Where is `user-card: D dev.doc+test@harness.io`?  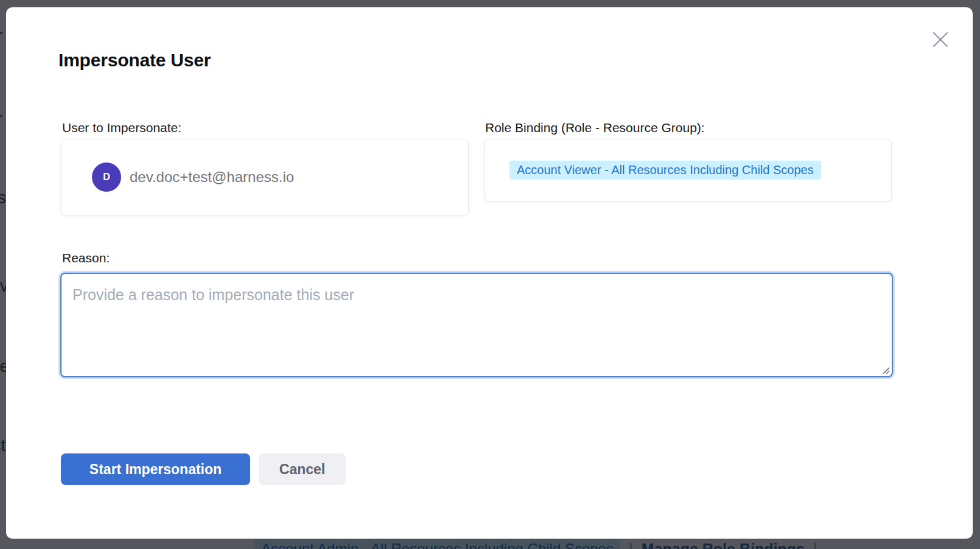 user-card: D dev.doc+test@harness.io is located at coordinates (265, 177).